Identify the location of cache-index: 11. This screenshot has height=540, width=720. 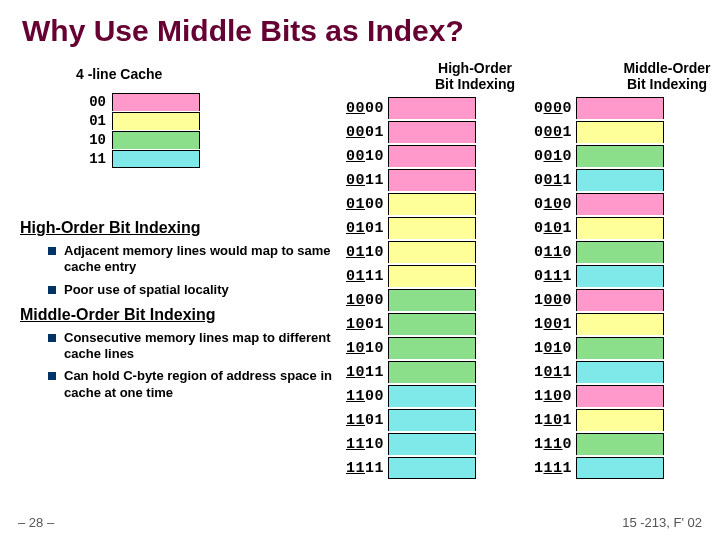
(95, 159).